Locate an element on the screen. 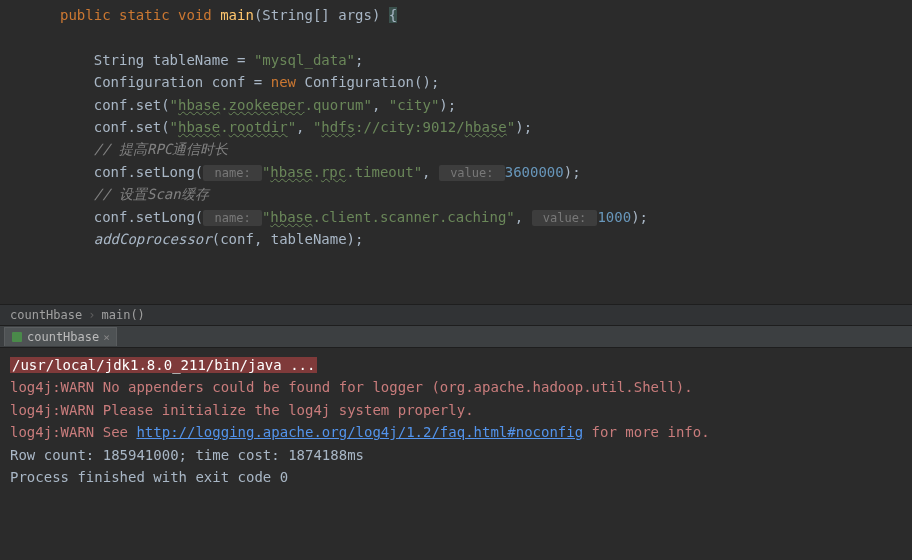  breadcrumb-item: countHbase is located at coordinates (46, 315).